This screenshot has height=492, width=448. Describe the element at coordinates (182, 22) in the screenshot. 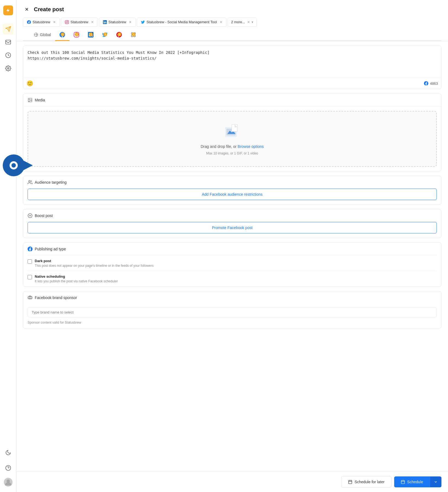

I see `tab-twitter-statusbrew: Statusbrew - Social Media Management Too…` at that location.